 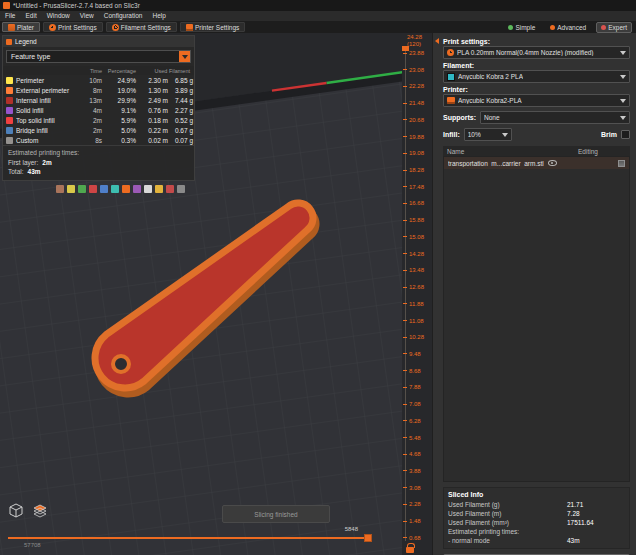 I want to click on tab: Plater, so click(x=21, y=27).